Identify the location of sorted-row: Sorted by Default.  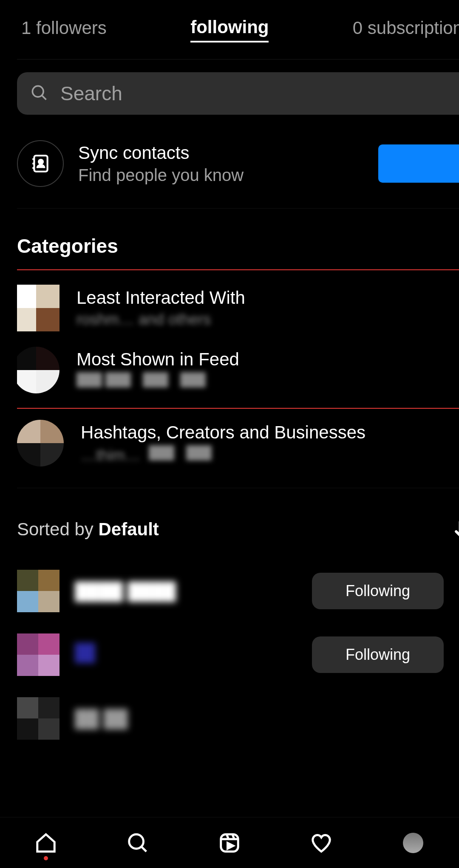
(238, 529).